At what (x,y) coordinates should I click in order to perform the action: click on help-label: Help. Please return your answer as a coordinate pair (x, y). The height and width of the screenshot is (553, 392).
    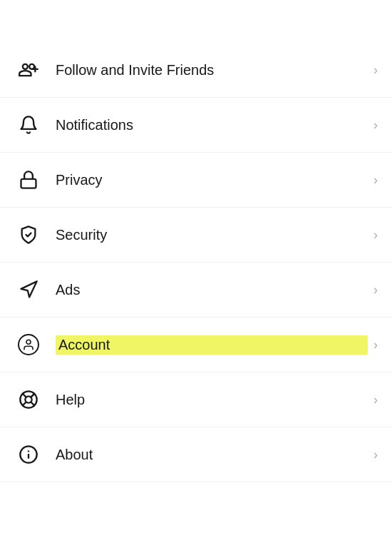
    Looking at the image, I should click on (212, 400).